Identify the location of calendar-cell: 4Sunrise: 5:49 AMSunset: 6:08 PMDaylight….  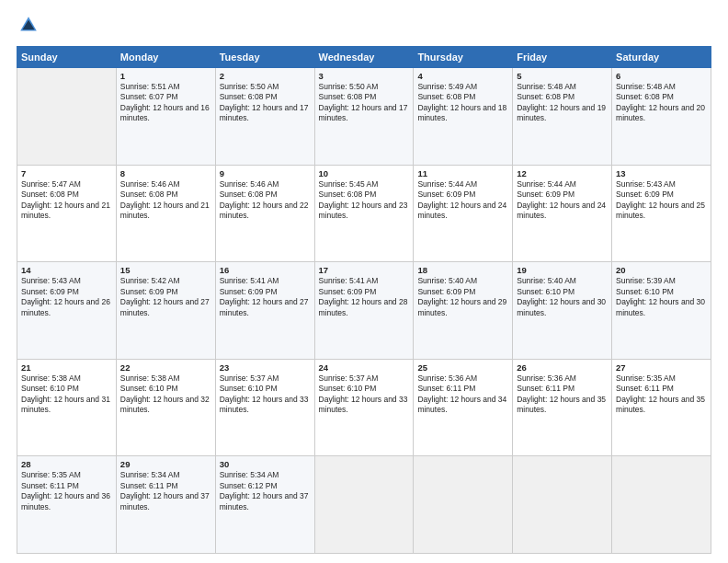
(463, 117).